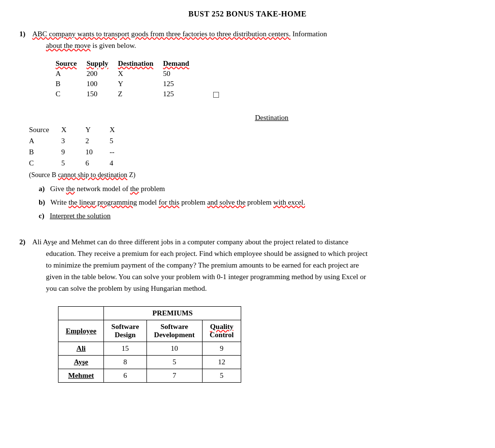 This screenshot has height=448, width=495. I want to click on sub-a-text: Give the network model of the problem, so click(107, 189).